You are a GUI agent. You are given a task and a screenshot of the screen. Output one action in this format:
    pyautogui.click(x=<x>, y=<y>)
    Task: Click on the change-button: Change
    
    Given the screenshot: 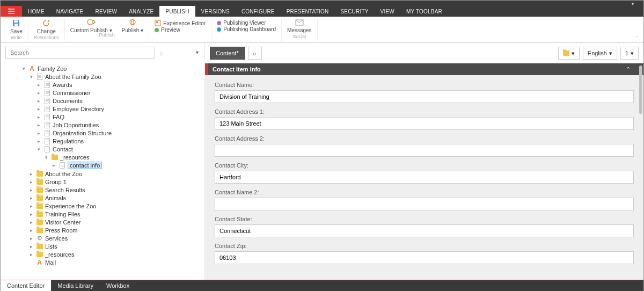 What is the action you would take?
    pyautogui.click(x=46, y=27)
    